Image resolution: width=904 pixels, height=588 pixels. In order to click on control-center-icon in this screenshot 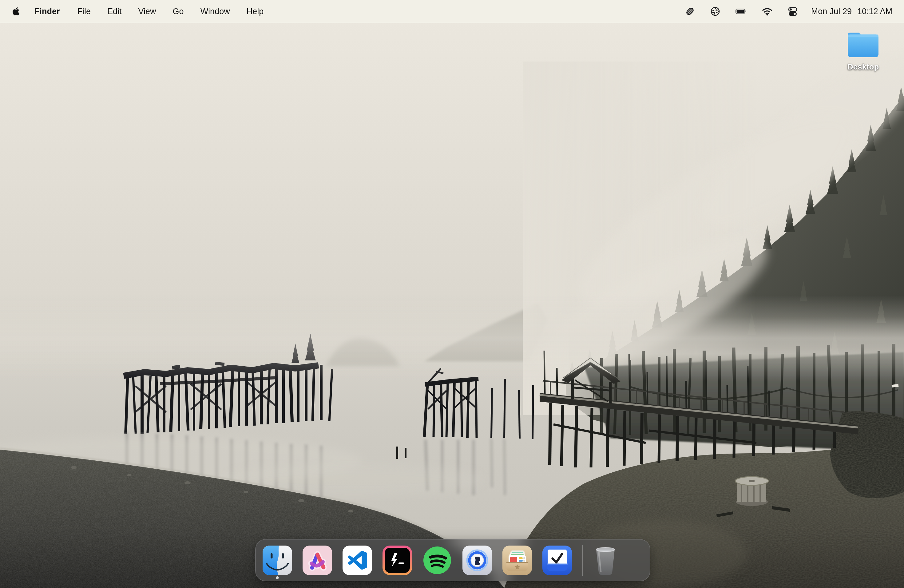, I will do `click(793, 11)`.